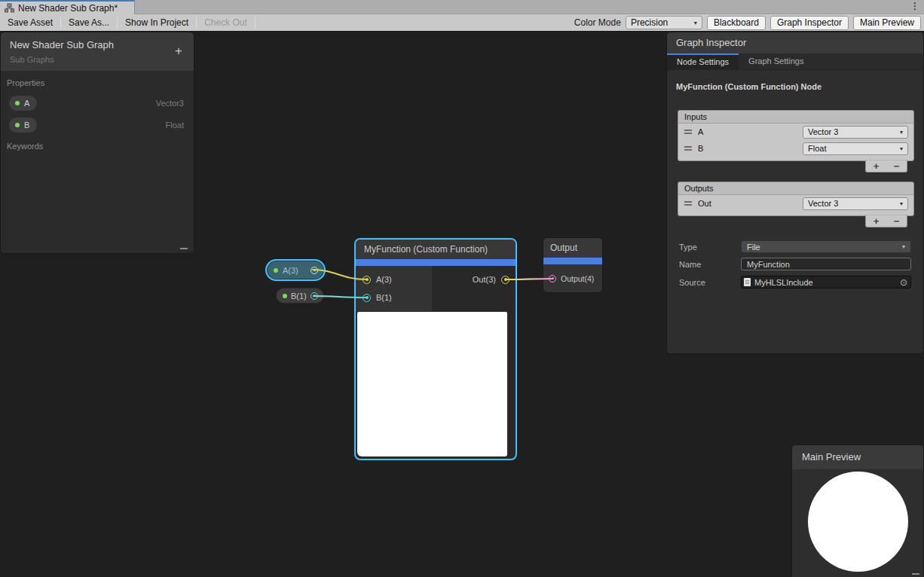  Describe the element at coordinates (27, 125) in the screenshot. I see `property-name: B` at that location.